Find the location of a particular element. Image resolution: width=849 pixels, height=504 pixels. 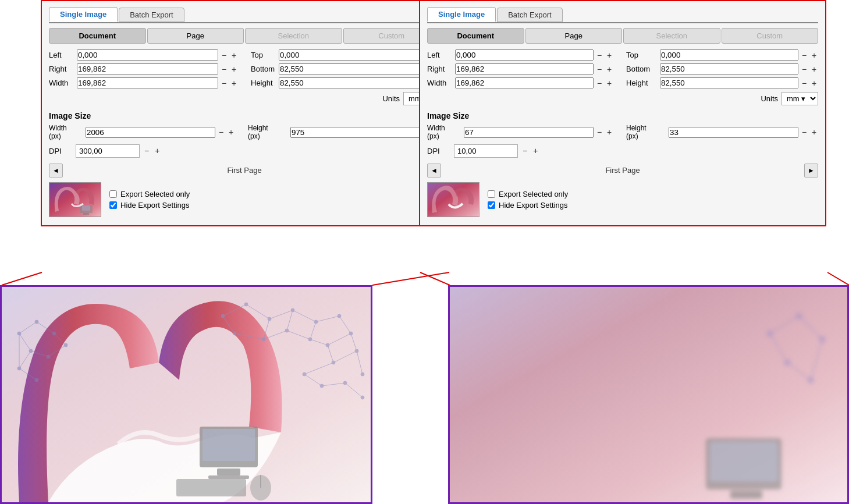

right-height-input is located at coordinates (729, 83).